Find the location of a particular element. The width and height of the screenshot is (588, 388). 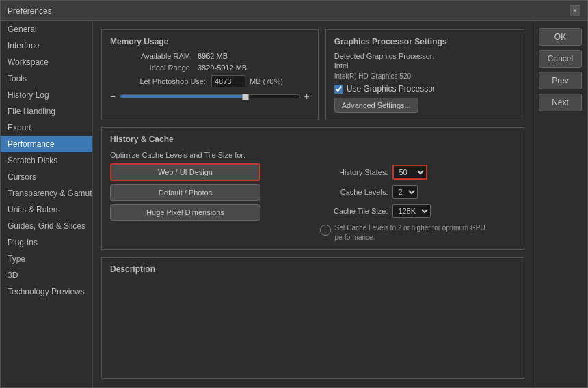

history-states-row: History States: 50 20 100 is located at coordinates (418, 172).